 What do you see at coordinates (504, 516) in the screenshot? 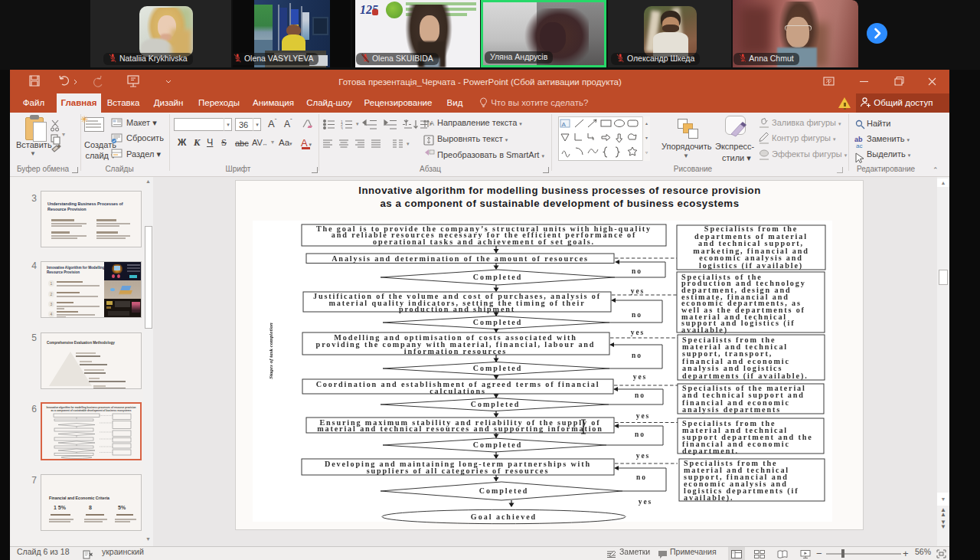
I see `svg-text: Goal achieved` at bounding box center [504, 516].